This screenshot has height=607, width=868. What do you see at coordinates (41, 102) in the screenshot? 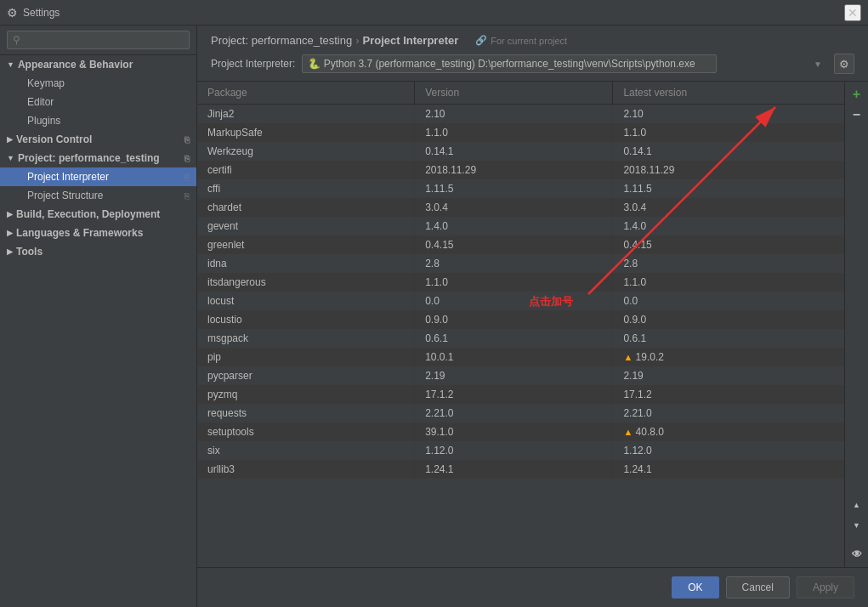
I see `sidebar-item-label: Editor` at bounding box center [41, 102].